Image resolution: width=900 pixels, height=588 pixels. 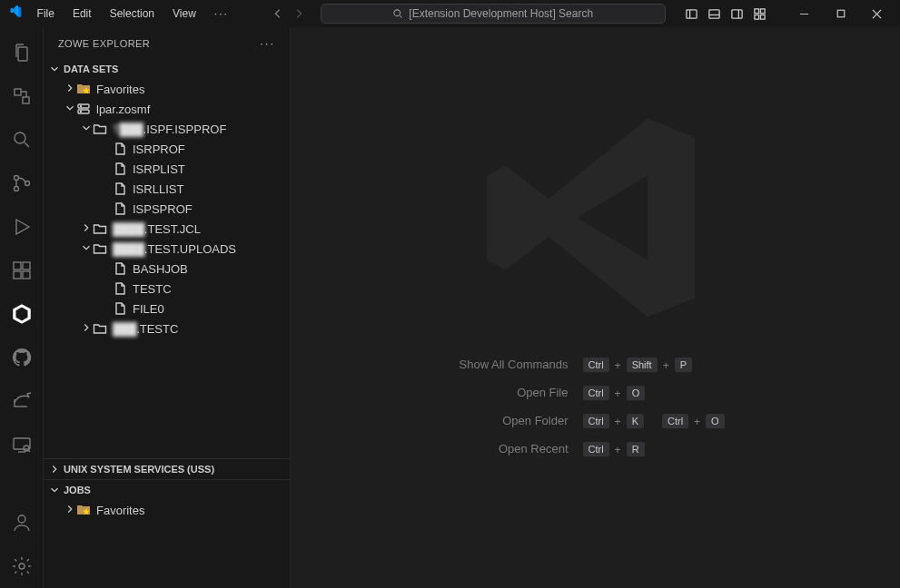 What do you see at coordinates (22, 566) in the screenshot?
I see `activity-settings` at bounding box center [22, 566].